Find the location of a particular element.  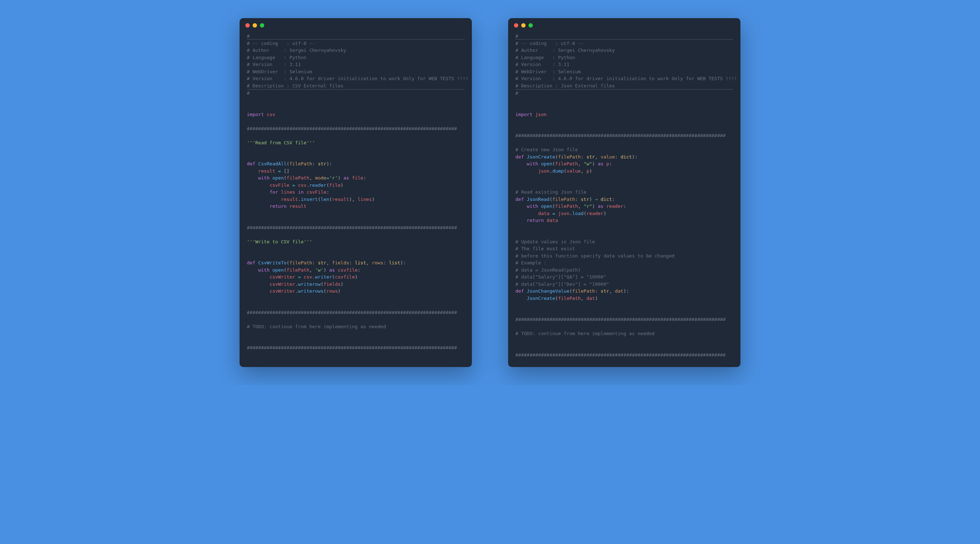

arg: value is located at coordinates (574, 171).